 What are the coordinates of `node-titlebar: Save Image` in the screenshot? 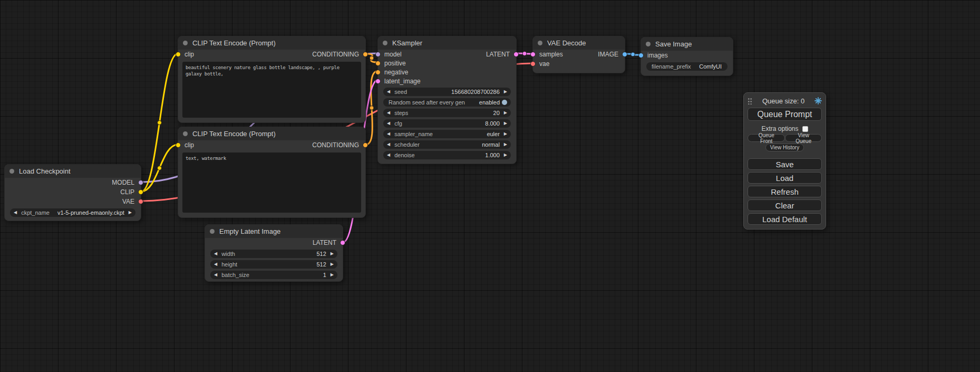 It's located at (687, 44).